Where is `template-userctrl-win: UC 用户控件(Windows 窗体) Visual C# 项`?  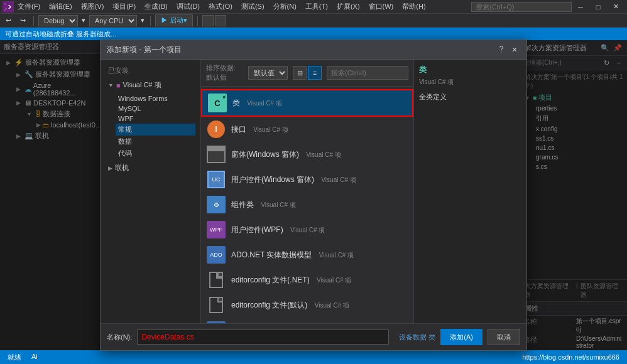
template-userctrl-win: UC 用户控件(Windows 窗体) Visual C# 项 is located at coordinates (307, 179).